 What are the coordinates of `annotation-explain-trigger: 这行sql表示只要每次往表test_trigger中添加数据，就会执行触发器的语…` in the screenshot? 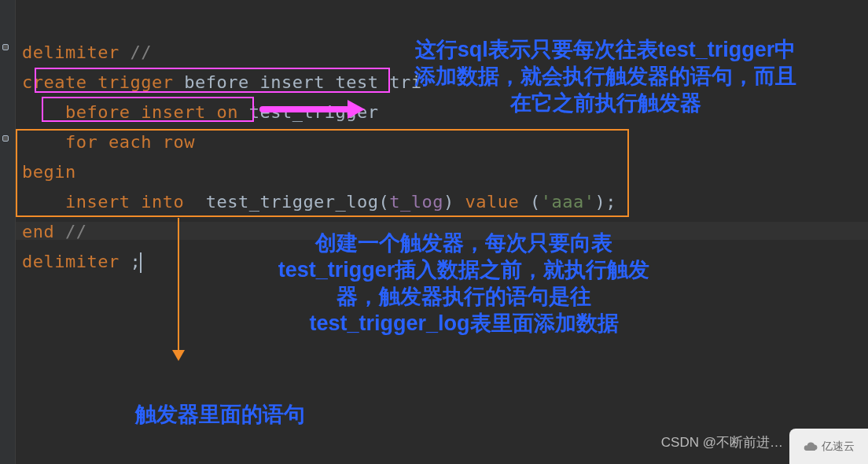 It's located at (605, 76).